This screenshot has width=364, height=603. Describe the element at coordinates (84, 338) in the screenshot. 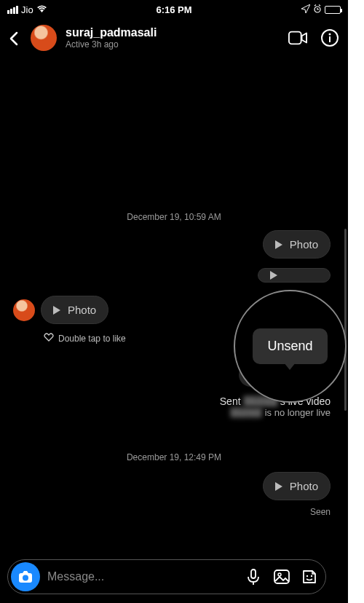

I see `double-tap-hint: Double tap to like` at that location.